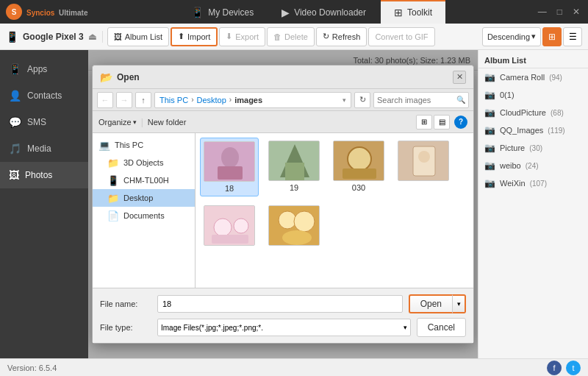 This screenshot has height=376, width=588. I want to click on export-button: ⬇ Export, so click(243, 37).